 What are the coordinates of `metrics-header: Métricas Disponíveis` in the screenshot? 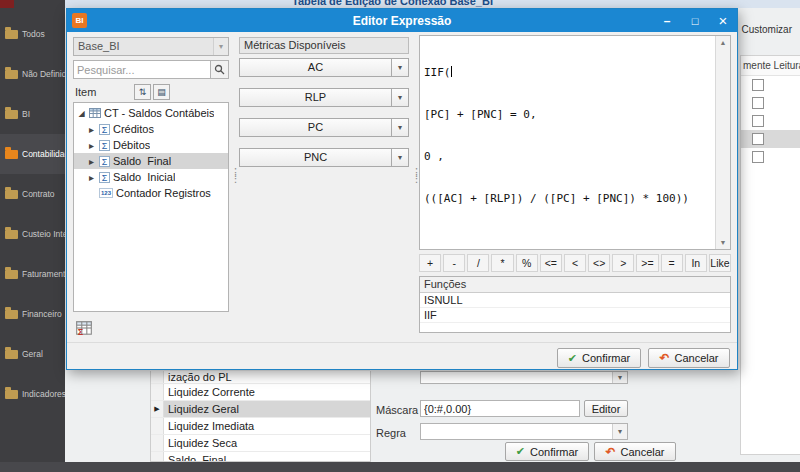 It's located at (324, 46).